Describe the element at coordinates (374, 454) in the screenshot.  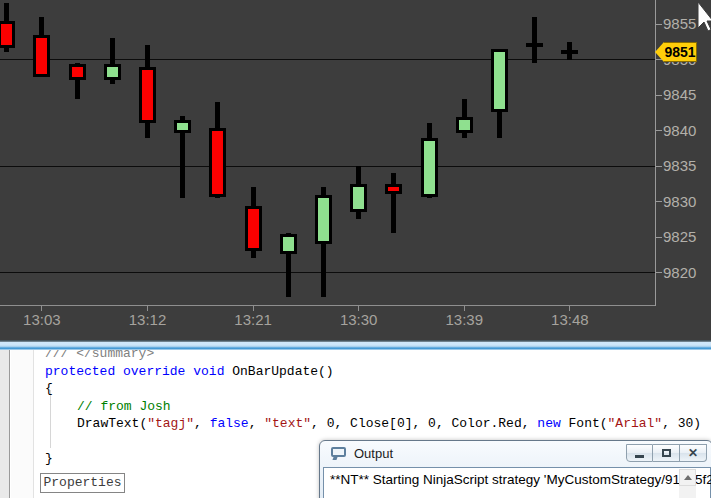
I see `output-window-title: Output` at that location.